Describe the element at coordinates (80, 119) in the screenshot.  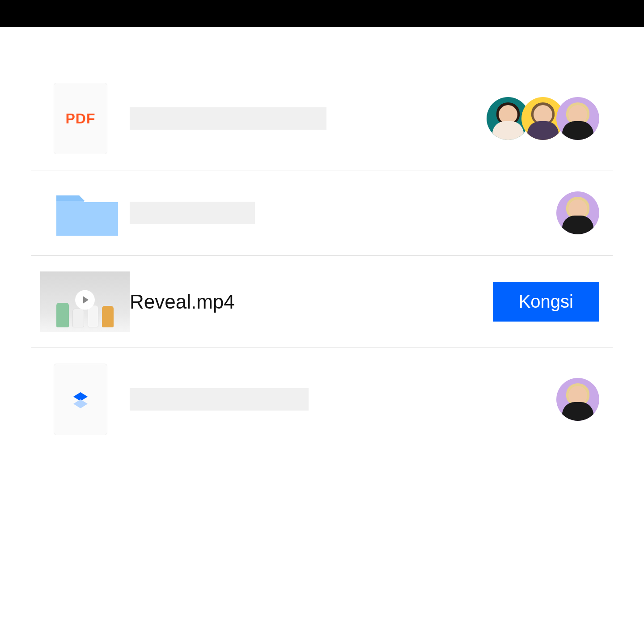
I see `pdf-label: PDF` at that location.